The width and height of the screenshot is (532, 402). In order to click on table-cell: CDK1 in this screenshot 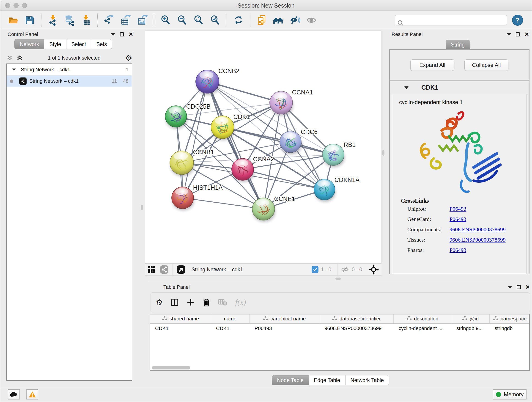, I will do `click(230, 329)`.